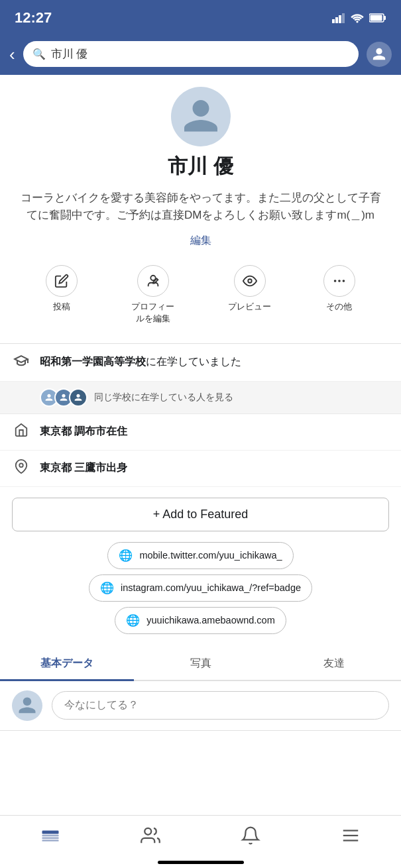  Describe the element at coordinates (84, 431) in the screenshot. I see `location-label: 東京都 調布市在住` at that location.